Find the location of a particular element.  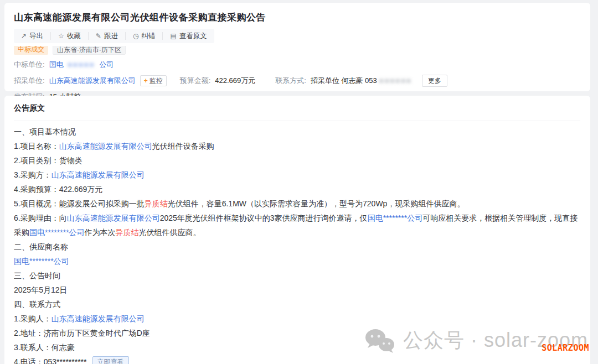

procurer-group: 招采单位: 山东高速能源发展有限公司 + 监控 is located at coordinates (90, 81).